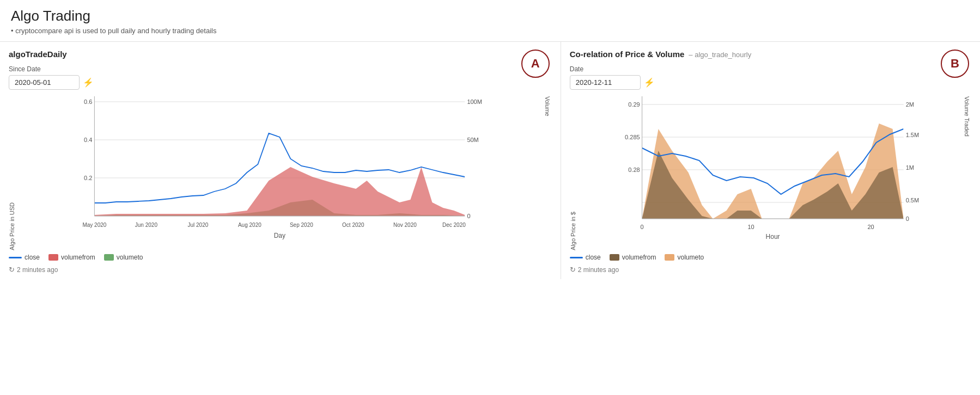 The image size is (980, 395). I want to click on svg-text: Aug 2020, so click(249, 225).